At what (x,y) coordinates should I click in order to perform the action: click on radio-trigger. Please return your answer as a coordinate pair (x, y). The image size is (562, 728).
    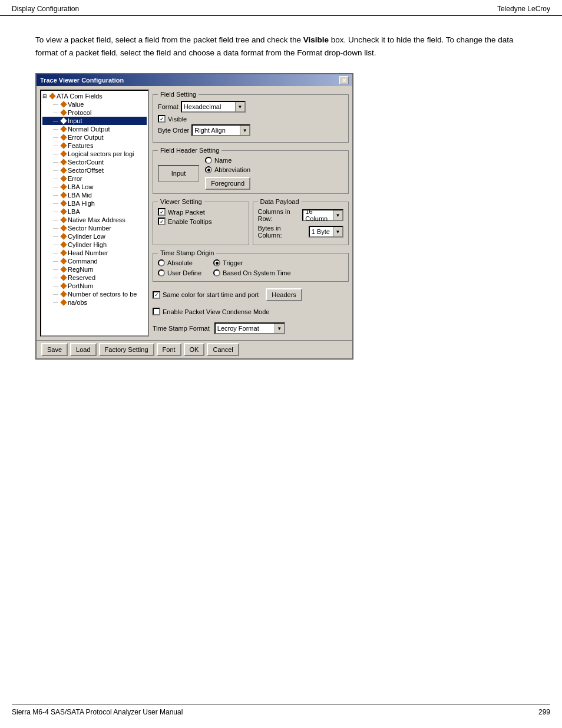
    Looking at the image, I should click on (217, 263).